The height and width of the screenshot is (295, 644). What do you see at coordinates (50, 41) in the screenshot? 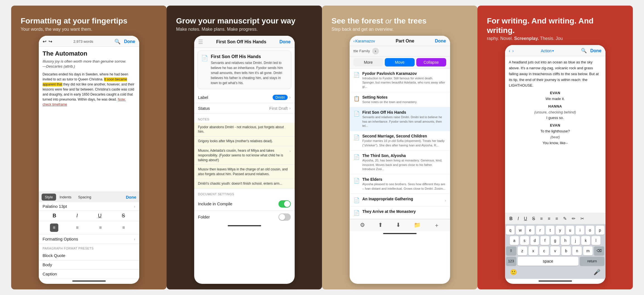
I see `redo-icon: ↪` at bounding box center [50, 41].